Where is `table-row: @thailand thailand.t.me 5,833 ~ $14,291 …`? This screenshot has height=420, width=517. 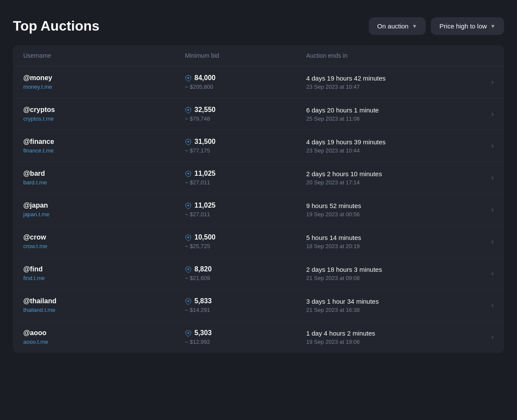
table-row: @thailand thailand.t.me 5,833 ~ $14,291 … is located at coordinates (258, 305).